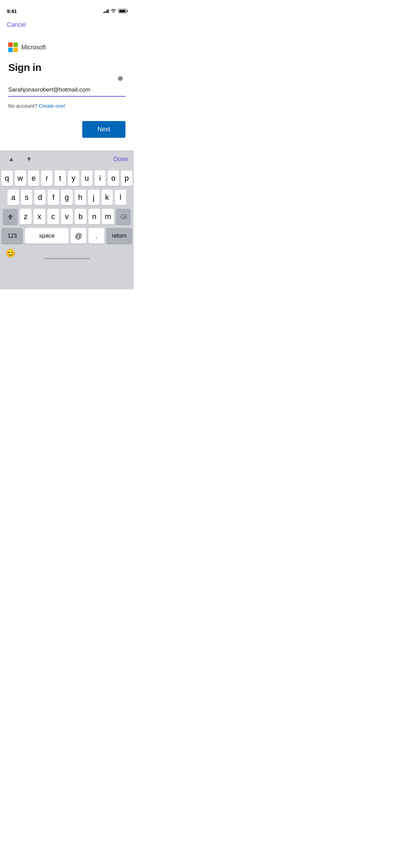 This screenshot has width=401, height=868. Describe the element at coordinates (23, 106) in the screenshot. I see `no-account-static: No account?` at that location.